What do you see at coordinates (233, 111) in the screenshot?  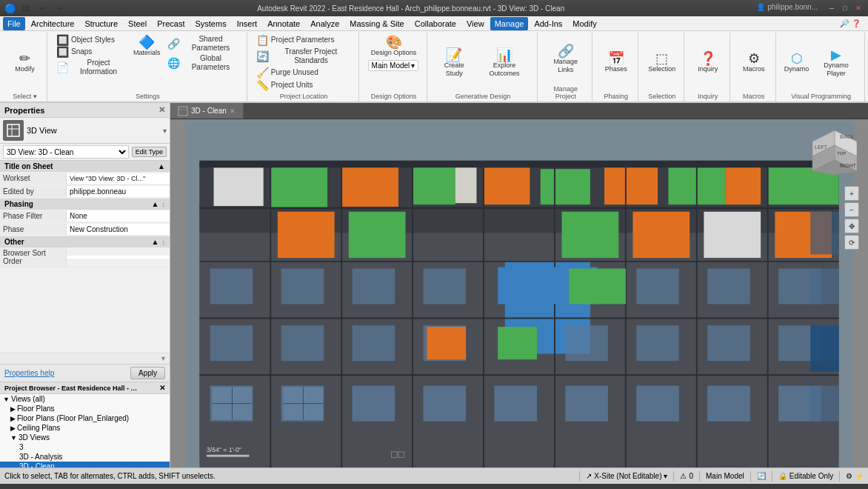 I see `viewport-tab-close: ✕` at bounding box center [233, 111].